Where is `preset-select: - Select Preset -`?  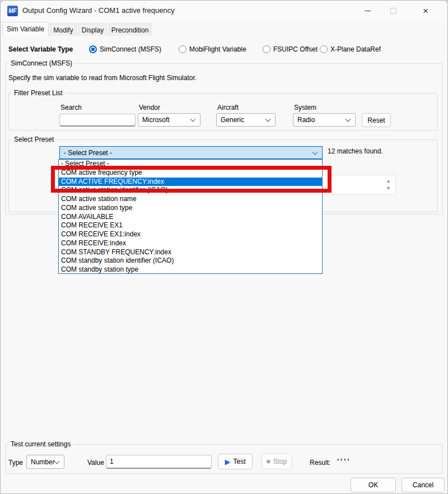
preset-select: - Select Preset - is located at coordinates (191, 152).